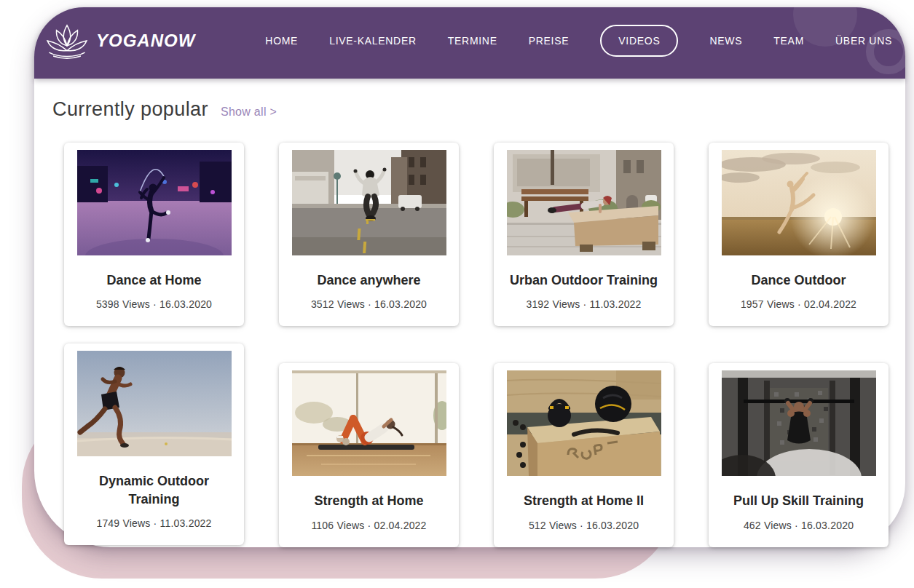 This screenshot has width=914, height=588. I want to click on video-title: Pull Up Skill Training, so click(798, 501).